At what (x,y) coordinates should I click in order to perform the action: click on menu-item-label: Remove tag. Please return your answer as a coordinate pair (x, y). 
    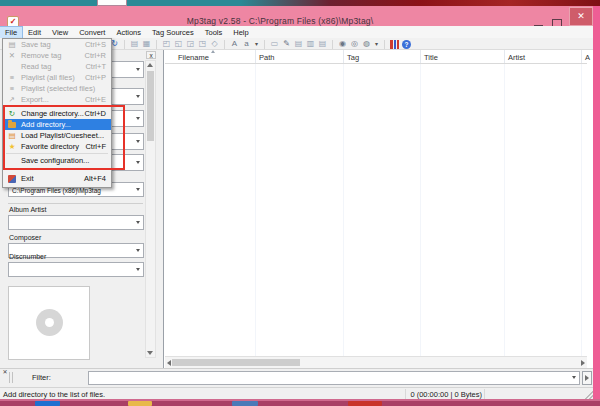
    Looking at the image, I should click on (41, 56).